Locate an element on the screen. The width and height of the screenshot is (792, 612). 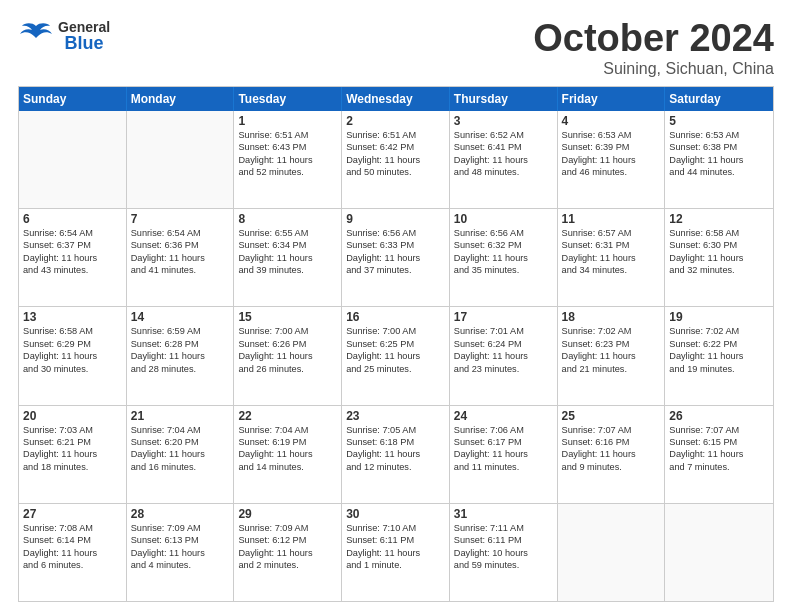
cell-line-3: and 26 minutes. is located at coordinates (288, 369).